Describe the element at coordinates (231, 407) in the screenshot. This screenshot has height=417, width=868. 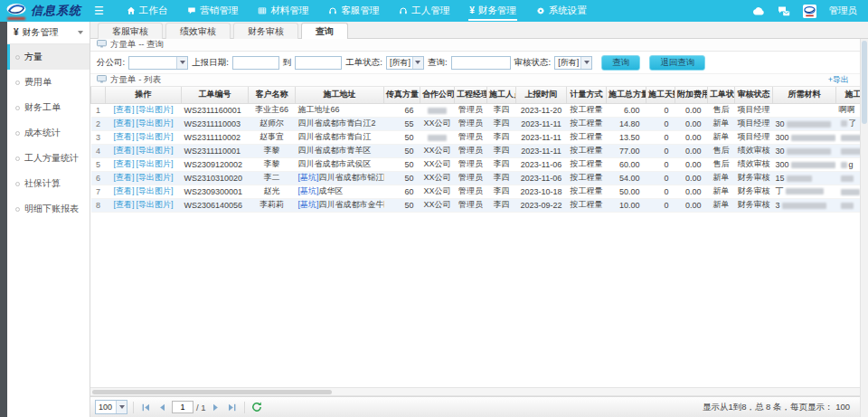
I see `last-page-button` at that location.